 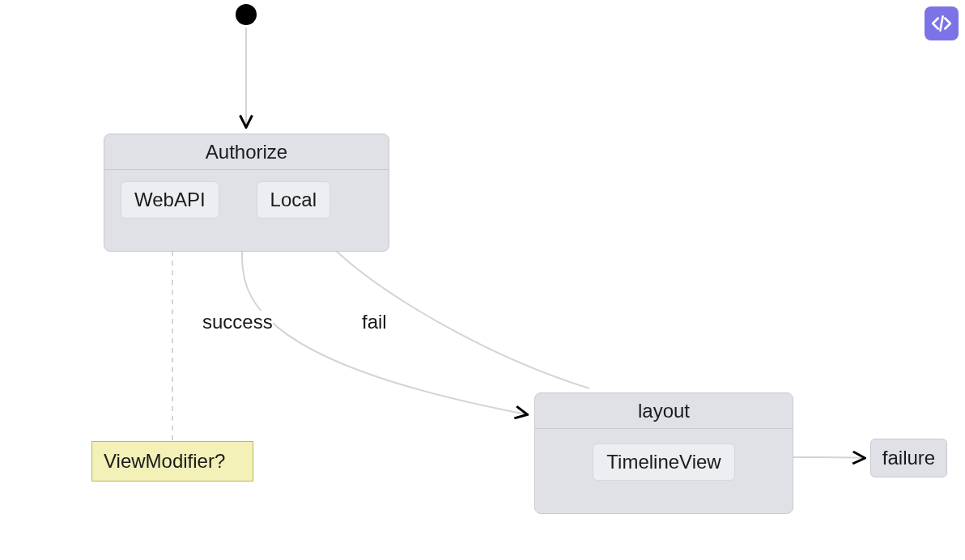 What do you see at coordinates (829, 458) in the screenshot?
I see `edge-layout-to-failure` at bounding box center [829, 458].